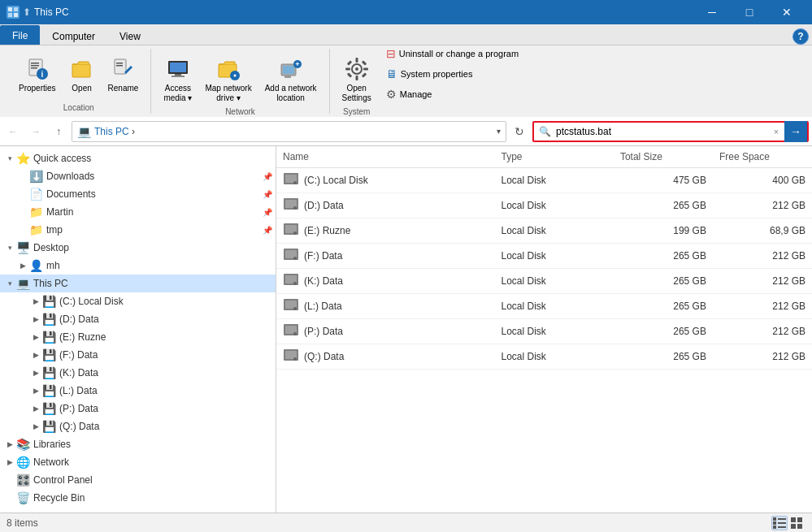 The height and width of the screenshot is (532, 812). I want to click on view-details-button, so click(779, 523).